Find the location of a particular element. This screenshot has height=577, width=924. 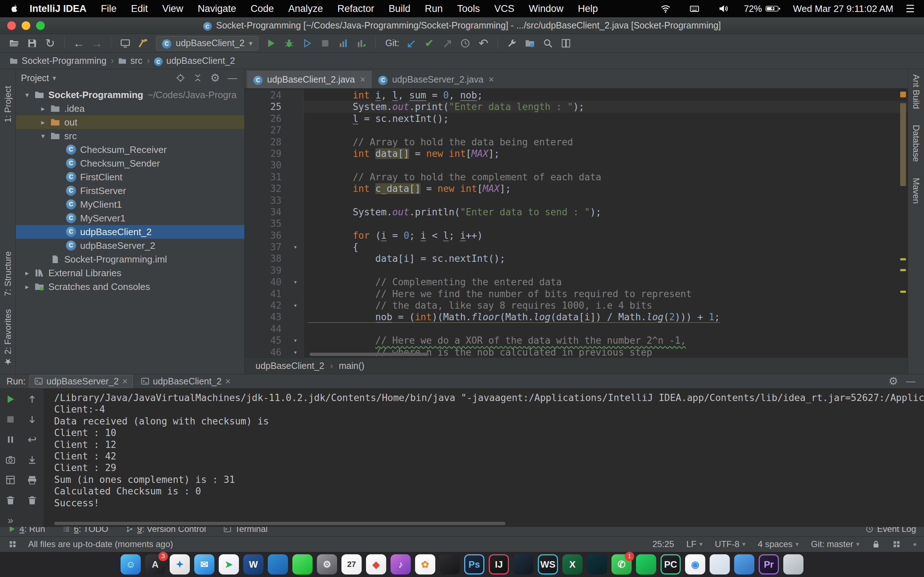

build-button is located at coordinates (144, 44).